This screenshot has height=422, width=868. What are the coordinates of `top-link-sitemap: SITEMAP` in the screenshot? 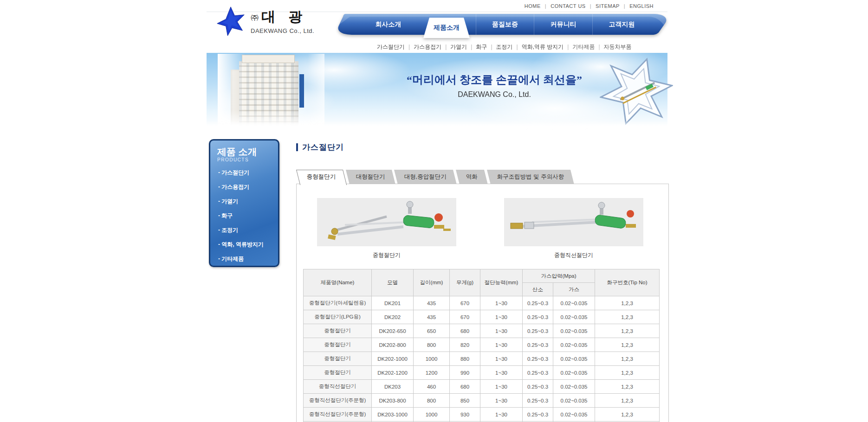 It's located at (608, 6).